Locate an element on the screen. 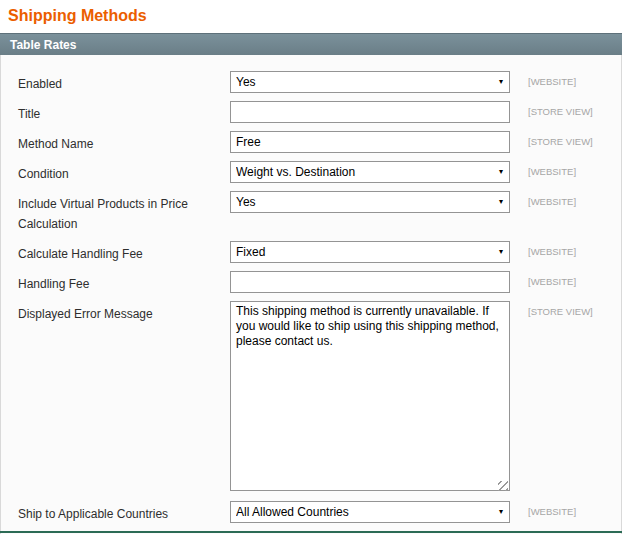 Image resolution: width=622 pixels, height=534 pixels. enabled-scope-label: [WEBSITE] is located at coordinates (543, 79).